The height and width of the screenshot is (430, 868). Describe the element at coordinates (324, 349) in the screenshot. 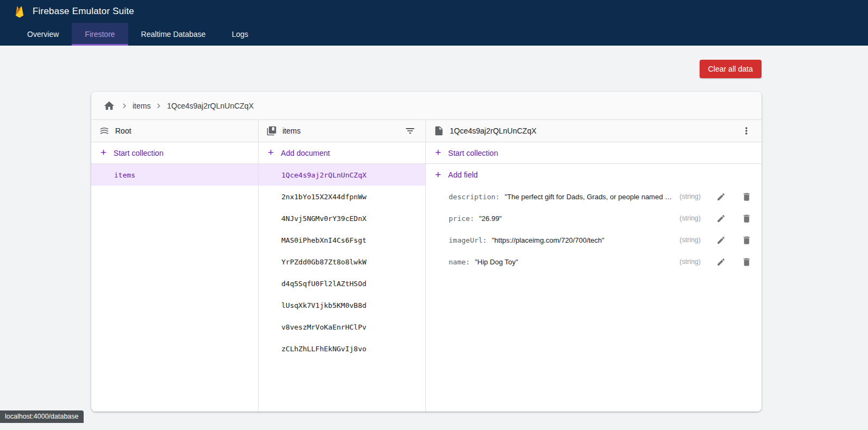

I see `document-id: zCLhZhLLFhEkNGvIj8vo` at that location.